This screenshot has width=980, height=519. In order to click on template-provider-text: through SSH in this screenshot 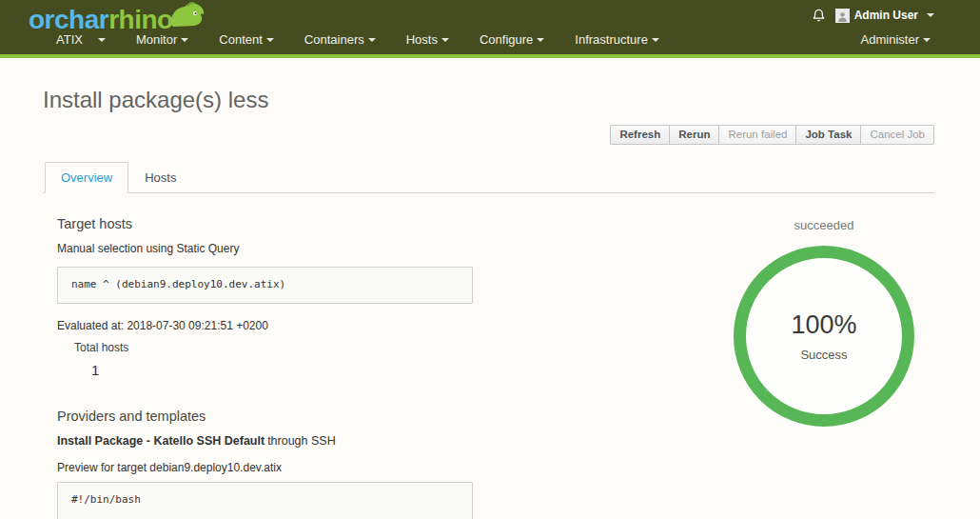, I will do `click(302, 441)`.